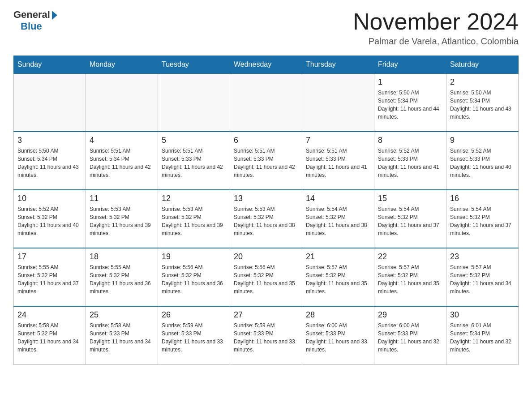 The width and height of the screenshot is (532, 411). I want to click on logo-blue-text: Blue, so click(31, 26).